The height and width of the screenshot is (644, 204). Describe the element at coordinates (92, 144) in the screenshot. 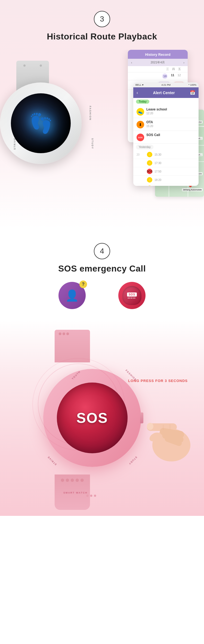

I see `watch-label-study: STUDY` at that location.